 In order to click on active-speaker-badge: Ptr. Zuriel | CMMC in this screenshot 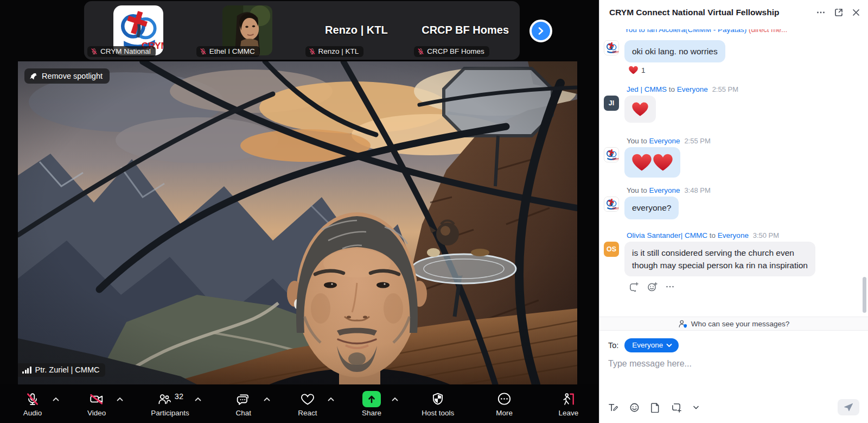, I will do `click(62, 370)`.